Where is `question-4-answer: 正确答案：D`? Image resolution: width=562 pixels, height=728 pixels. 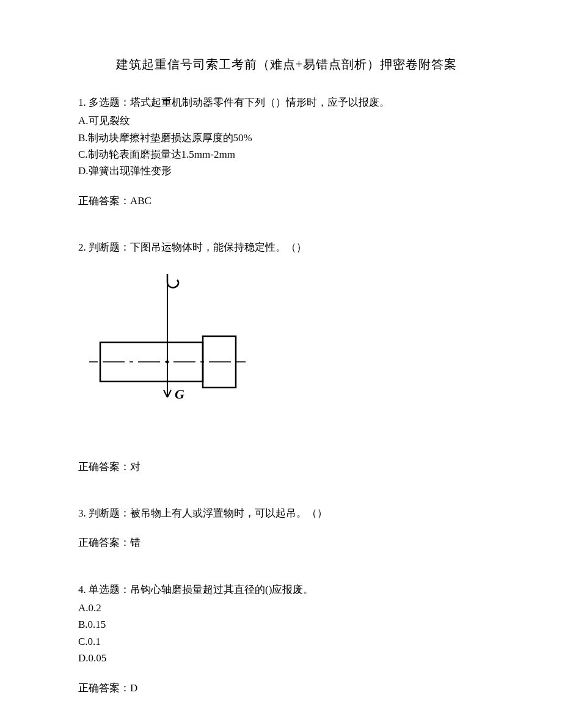
question-4-answer: 正确答案：D is located at coordinates (286, 688).